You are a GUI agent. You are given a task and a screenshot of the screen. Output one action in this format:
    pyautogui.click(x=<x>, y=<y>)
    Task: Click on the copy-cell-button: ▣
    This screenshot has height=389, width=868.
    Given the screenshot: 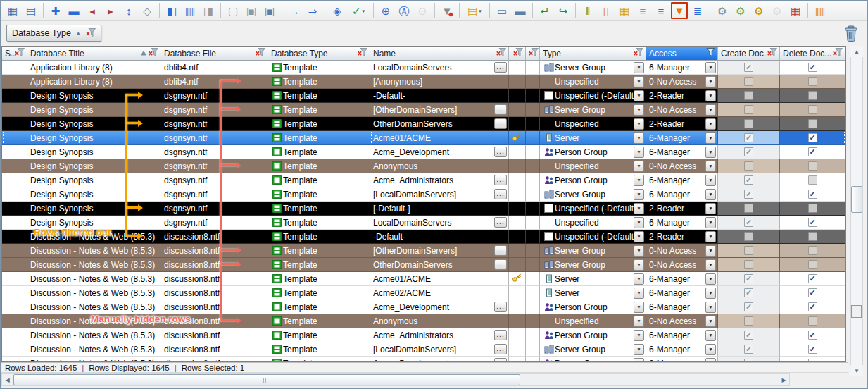 What is the action you would take?
    pyautogui.click(x=251, y=11)
    